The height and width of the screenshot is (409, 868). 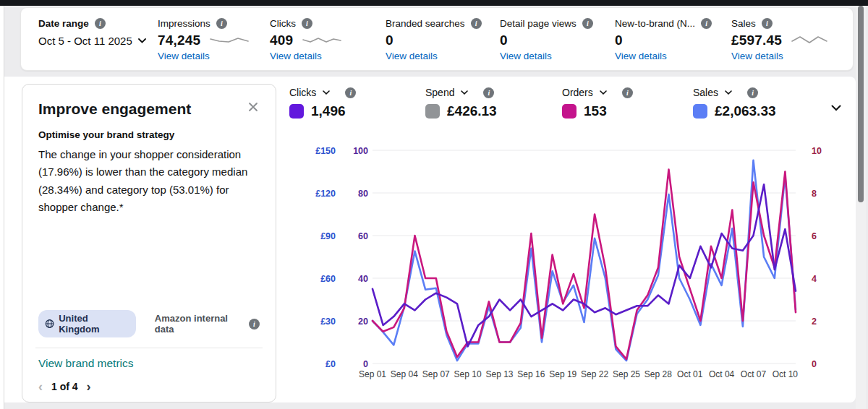 I want to click on summary-metrics-bar: Date range i Oct 5 - Oct 11 2025 Impress…, so click(x=437, y=39).